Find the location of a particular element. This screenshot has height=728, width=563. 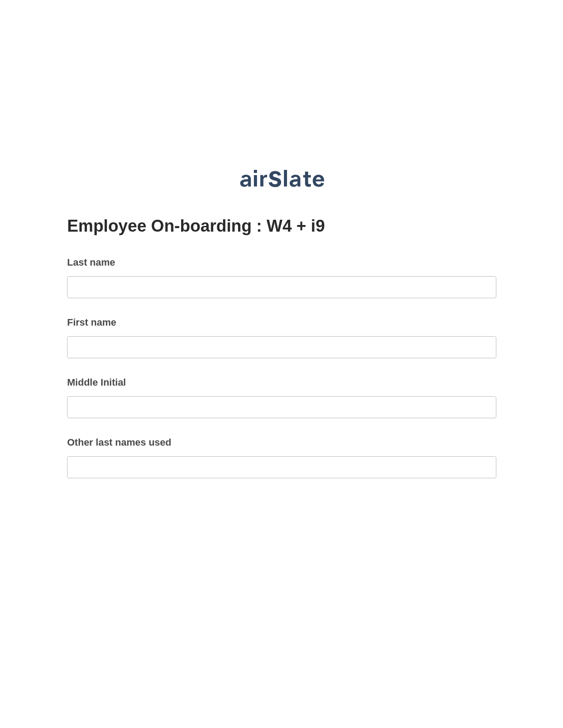

last-name-input is located at coordinates (282, 287).